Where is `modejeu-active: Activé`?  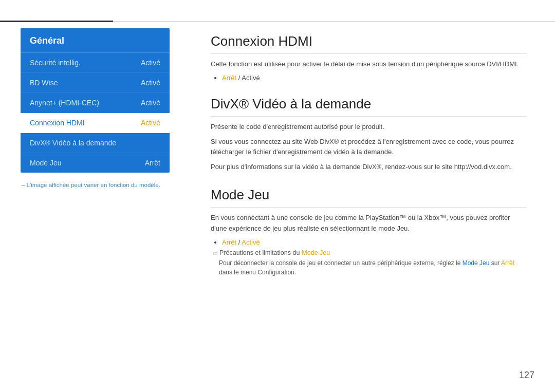 modejeu-active: Activé is located at coordinates (251, 242).